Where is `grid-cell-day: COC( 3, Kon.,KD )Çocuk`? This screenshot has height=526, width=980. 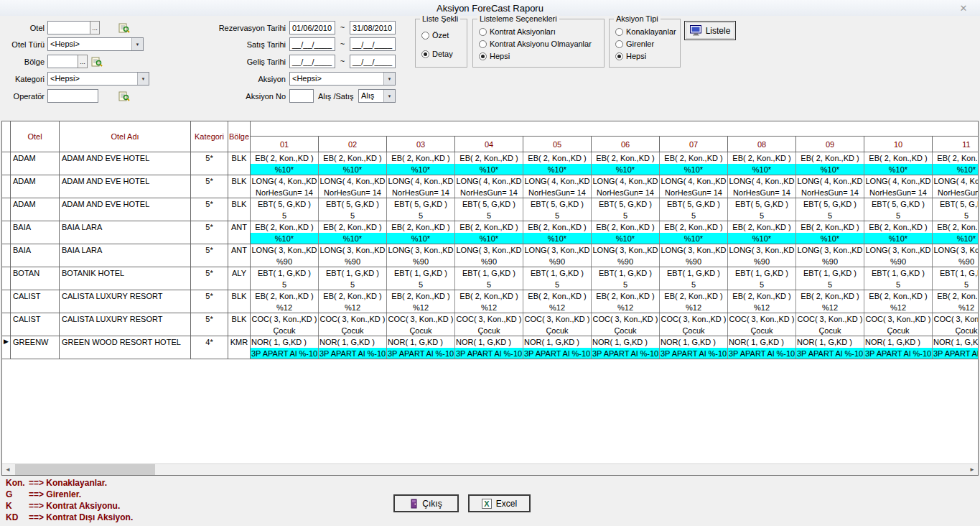
grid-cell-day: COC( 3, Kon.,KD )Çocuk is located at coordinates (284, 325).